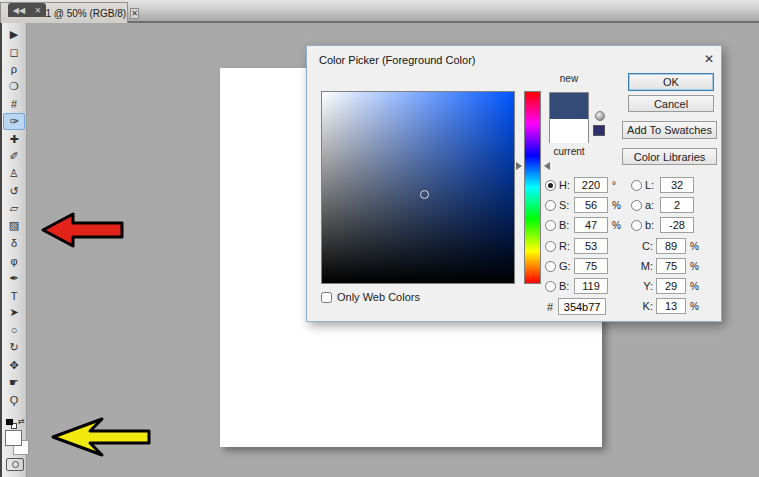 This screenshot has width=759, height=477. Describe the element at coordinates (14, 70) in the screenshot. I see `lasso-tool: ρ` at that location.